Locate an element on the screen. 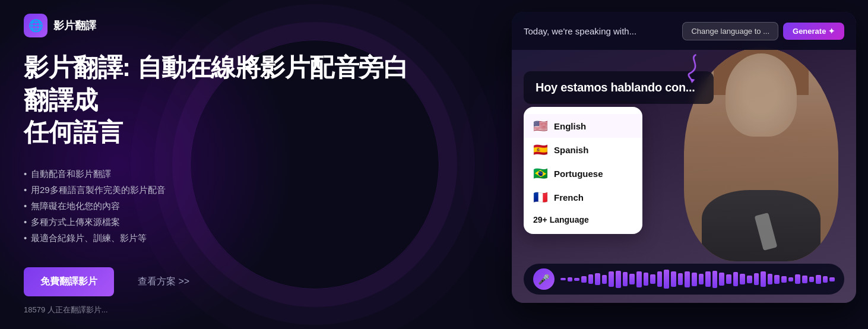  person-face is located at coordinates (761, 95).